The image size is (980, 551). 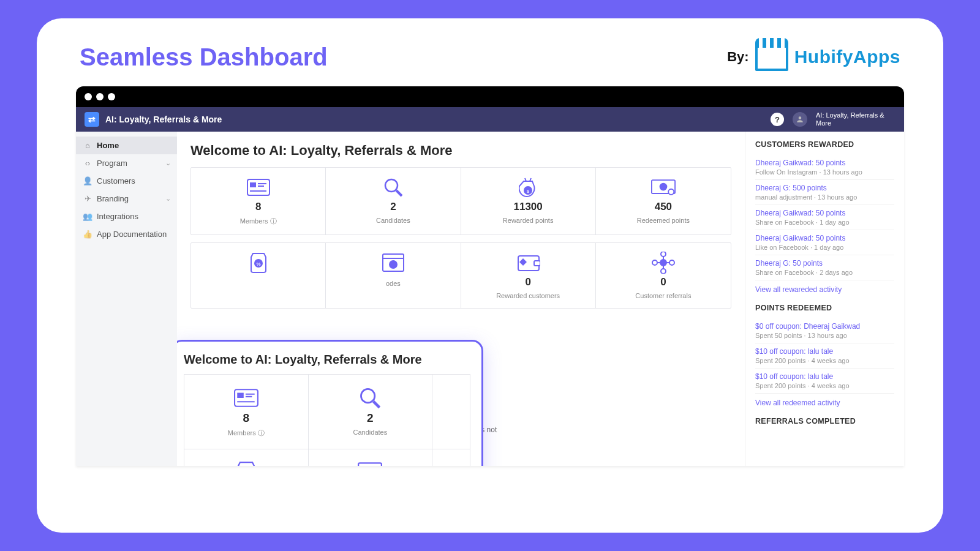 I want to click on thumb-icon: 👍, so click(x=88, y=234).